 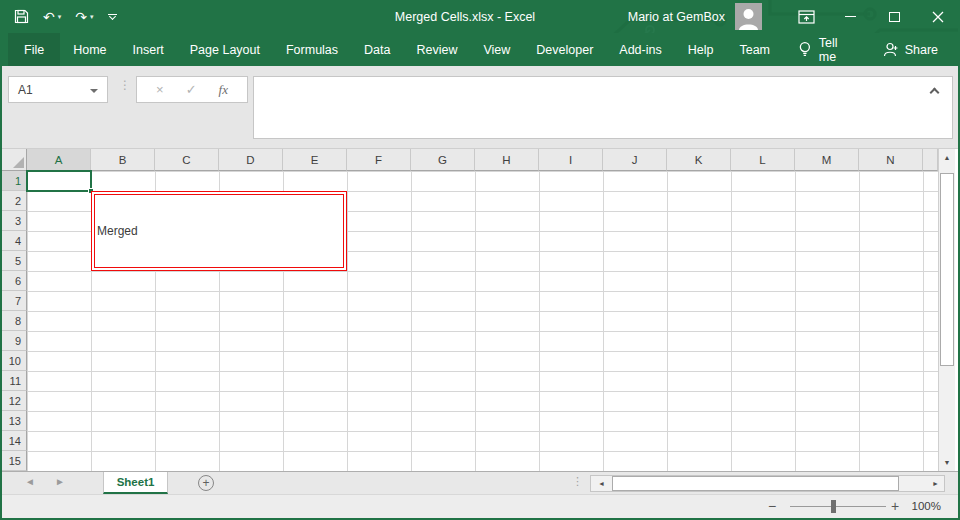 I want to click on share-button: Share, so click(x=916, y=50).